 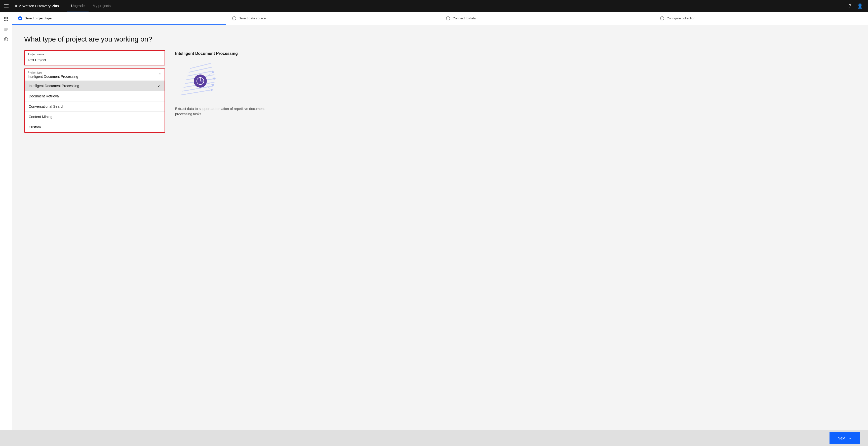 I want to click on project-name-group: Project name, so click(x=95, y=58).